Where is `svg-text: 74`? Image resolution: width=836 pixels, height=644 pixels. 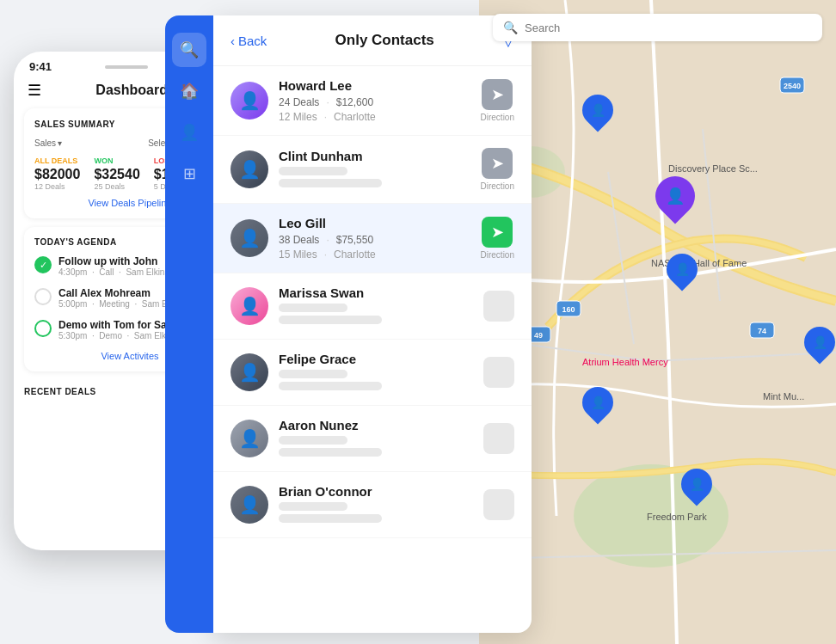
svg-text: 74 is located at coordinates (762, 331).